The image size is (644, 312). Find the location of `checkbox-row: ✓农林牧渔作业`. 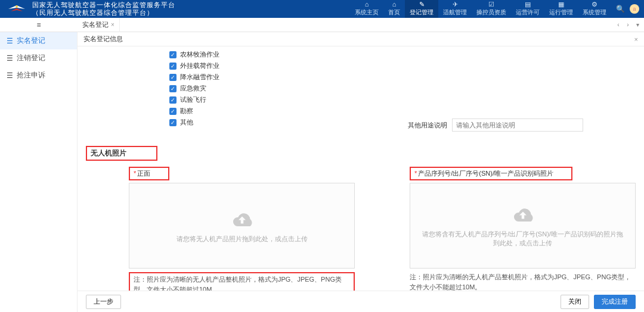

checkbox-row: ✓农林牧渔作业 is located at coordinates (402, 55).